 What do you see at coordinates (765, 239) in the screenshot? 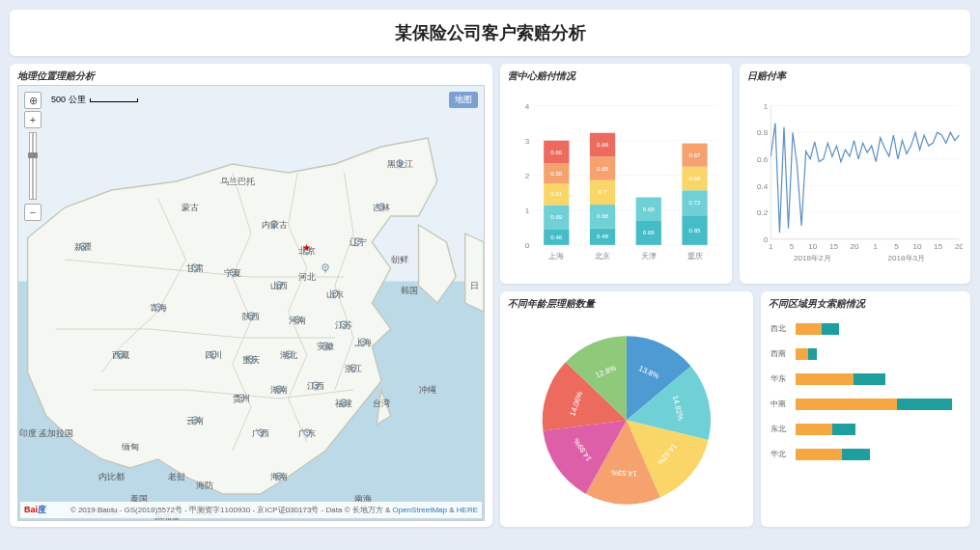
I see `svg-text: 0` at bounding box center [765, 239].